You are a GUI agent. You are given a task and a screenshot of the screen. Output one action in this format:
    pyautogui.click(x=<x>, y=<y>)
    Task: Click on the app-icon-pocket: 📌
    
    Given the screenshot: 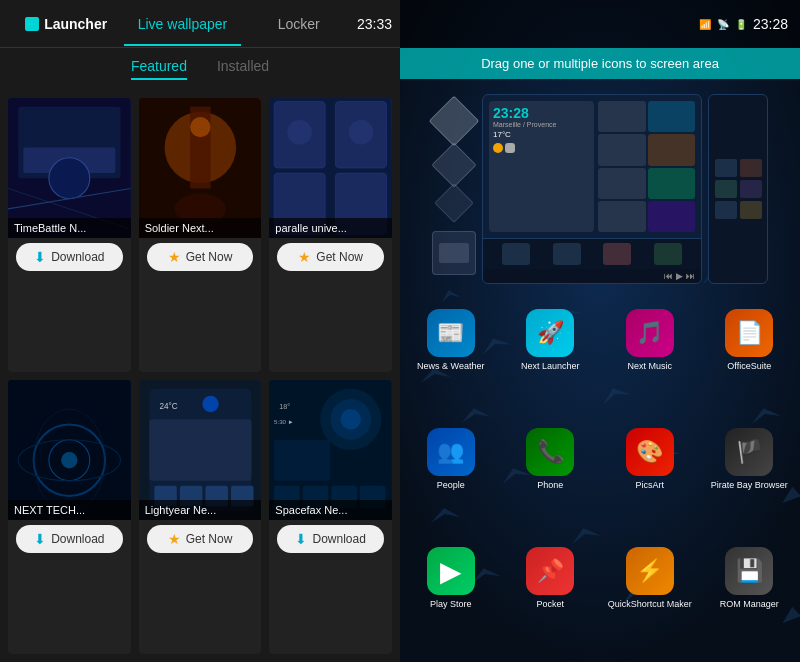 What is the action you would take?
    pyautogui.click(x=550, y=571)
    